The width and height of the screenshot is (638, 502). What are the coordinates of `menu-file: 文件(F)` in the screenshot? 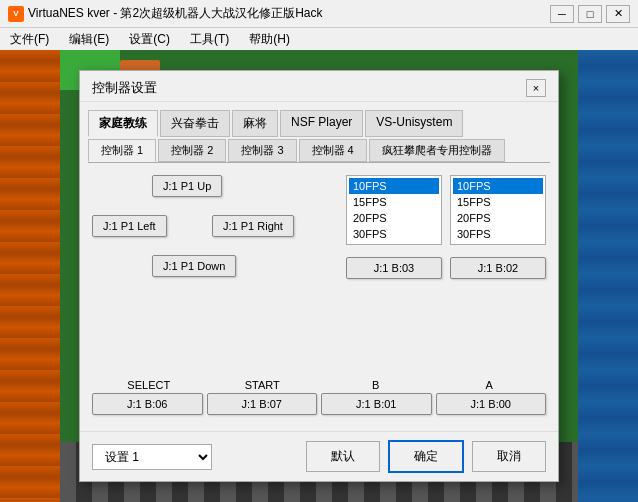 It's located at (30, 40).